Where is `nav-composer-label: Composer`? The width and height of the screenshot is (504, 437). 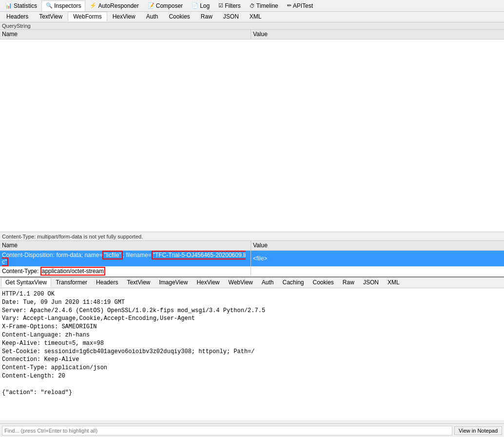 nav-composer-label: Composer is located at coordinates (170, 6).